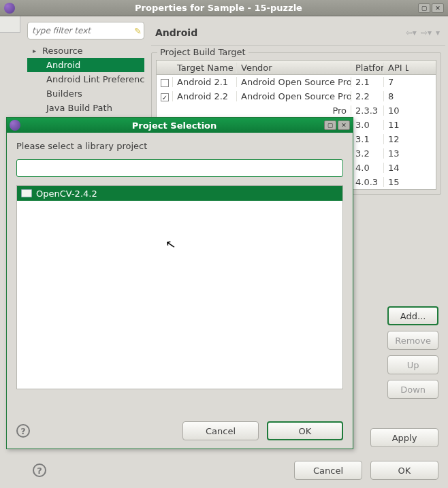 The width and height of the screenshot is (448, 488). I want to click on col-platform: Platfor, so click(368, 68).